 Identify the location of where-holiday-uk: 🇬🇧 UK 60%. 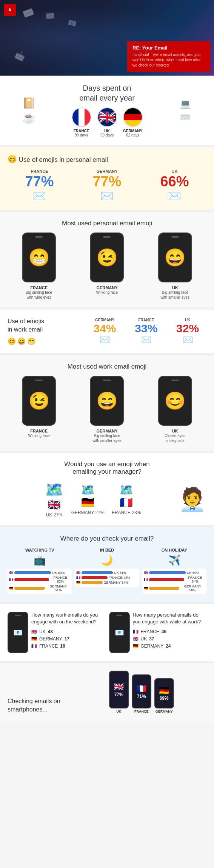
(174, 573).